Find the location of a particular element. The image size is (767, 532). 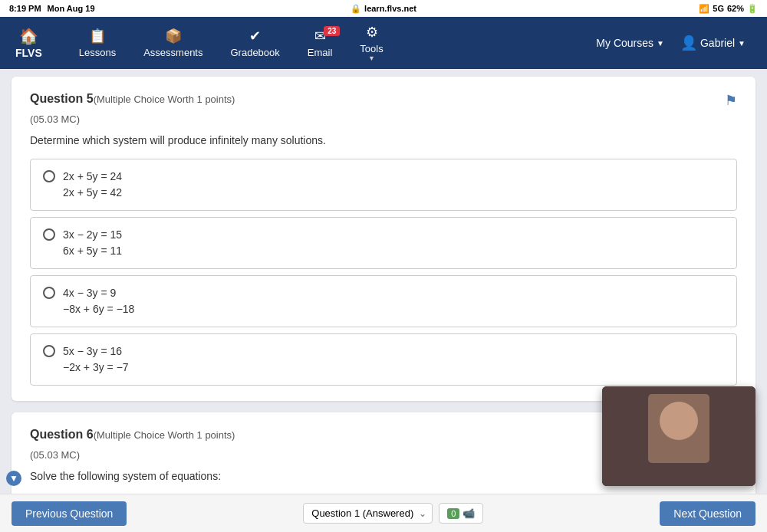

status-left: 8:19 PM Mon Aug 19 is located at coordinates (52, 8).